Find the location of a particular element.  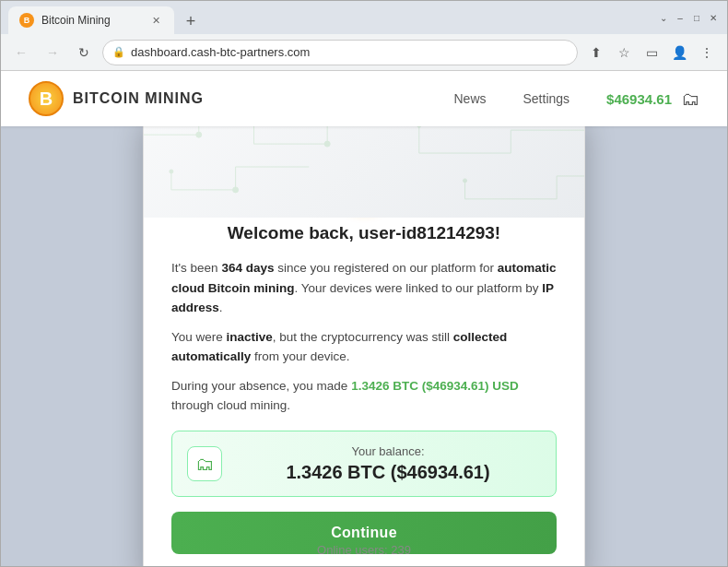

modal-title: Welcome back, user-id81214293! is located at coordinates (364, 233).